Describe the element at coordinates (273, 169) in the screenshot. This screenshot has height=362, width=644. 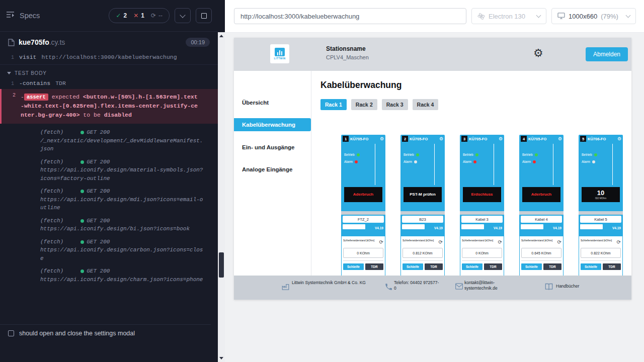
I see `sidebar-item-analoge-eingaenge: Analoge Eingänge` at that location.